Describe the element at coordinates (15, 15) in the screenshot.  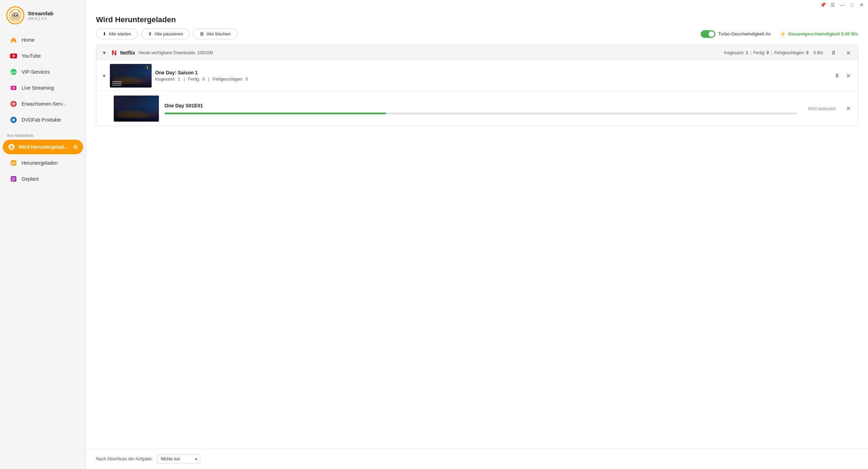
I see `logo-icon` at that location.